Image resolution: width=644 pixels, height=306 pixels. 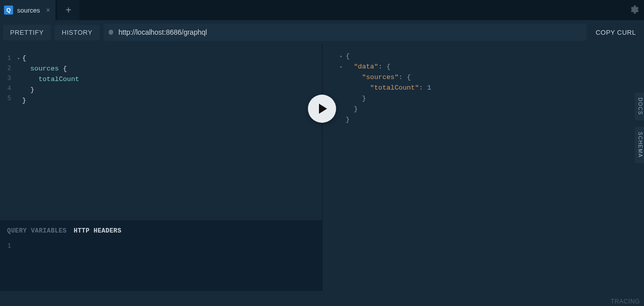 What do you see at coordinates (6, 99) in the screenshot?
I see `line-number: 5` at bounding box center [6, 99].